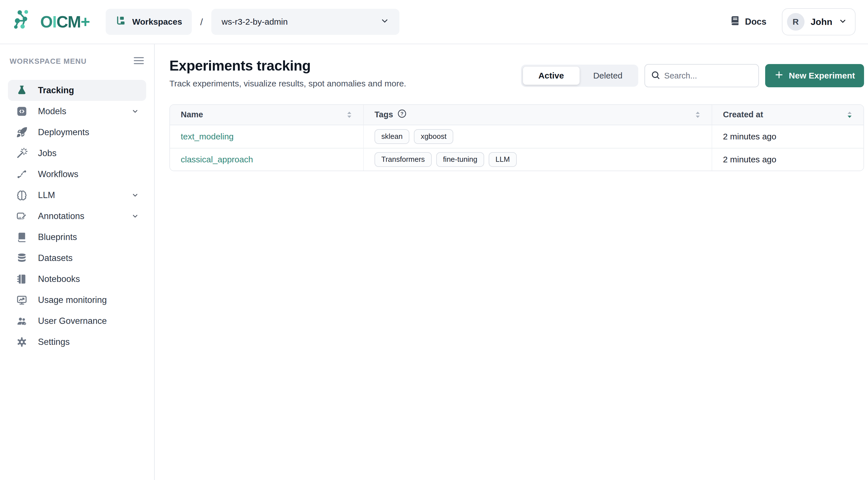 This screenshot has width=868, height=480. What do you see at coordinates (748, 22) in the screenshot?
I see `docs-link: Docs` at bounding box center [748, 22].